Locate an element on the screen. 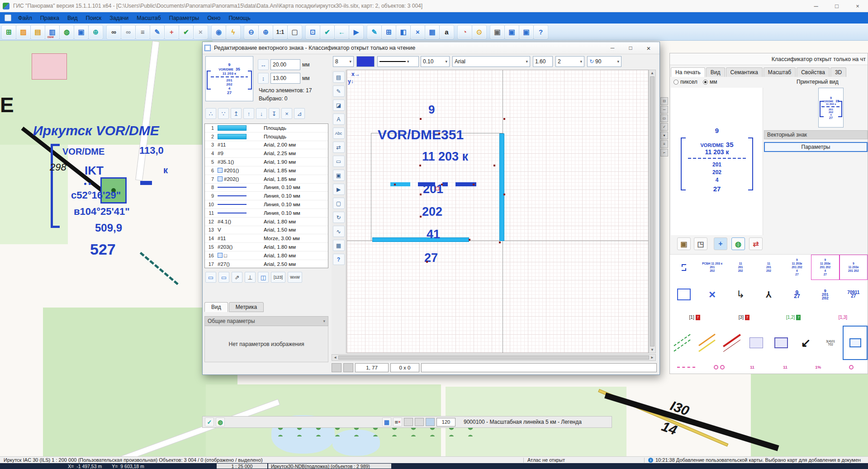 Image resolution: width=868 pixels, height=469 pixels. menu-window: Окно is located at coordinates (213, 18).